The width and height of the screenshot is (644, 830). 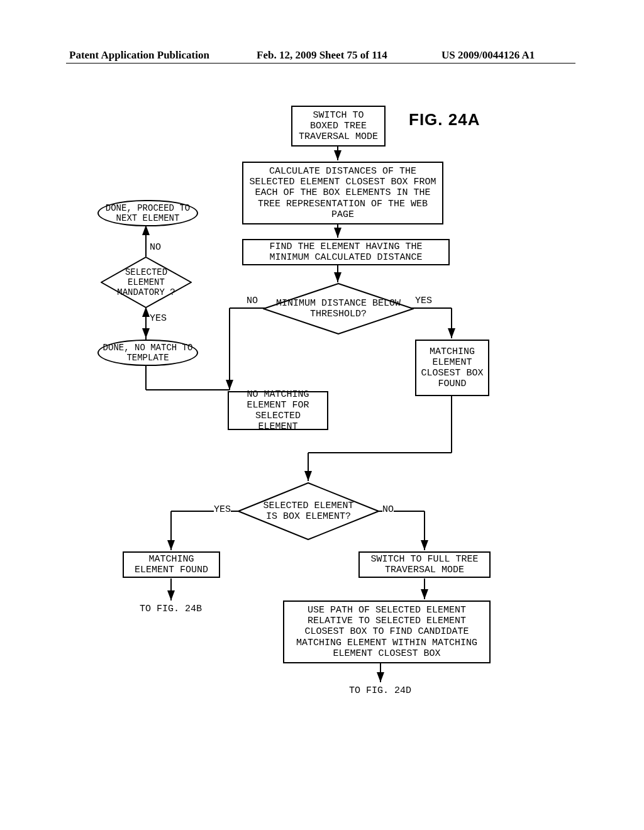 What do you see at coordinates (308, 512) in the screenshot?
I see `node-text: SELECTED ELEMENT IS BOX ELEMENT?` at bounding box center [308, 512].